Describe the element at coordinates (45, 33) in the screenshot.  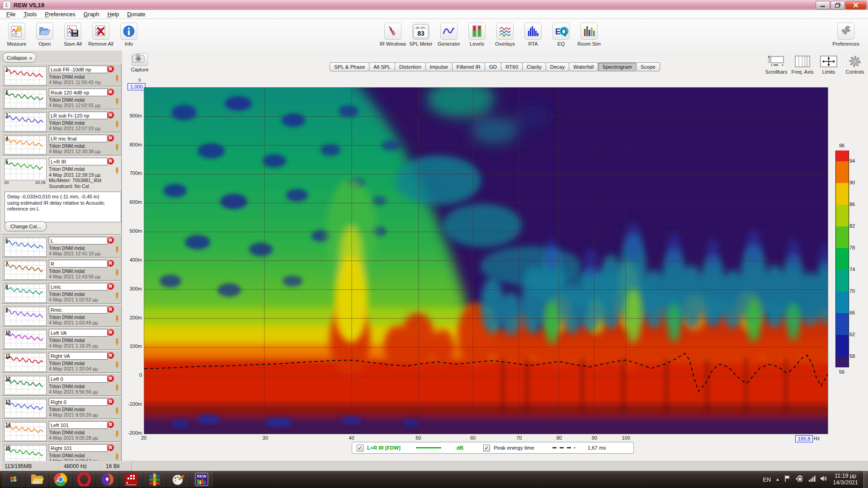
I see `toolbar-button-open: Open` at that location.